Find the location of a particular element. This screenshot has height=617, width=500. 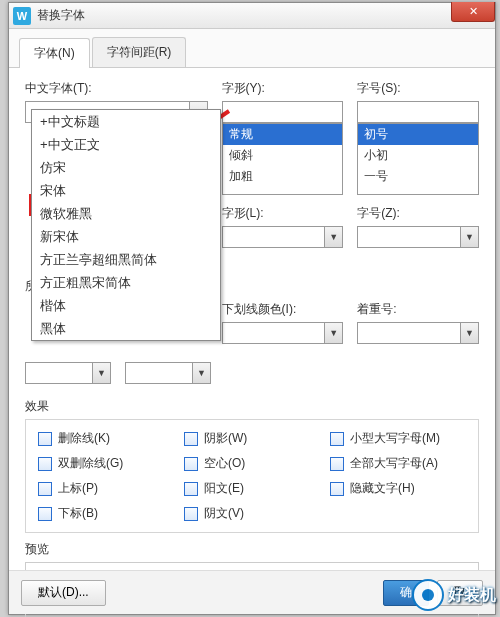

checkbox-smallcaps: 小型大写字母(M) is located at coordinates (398, 438).